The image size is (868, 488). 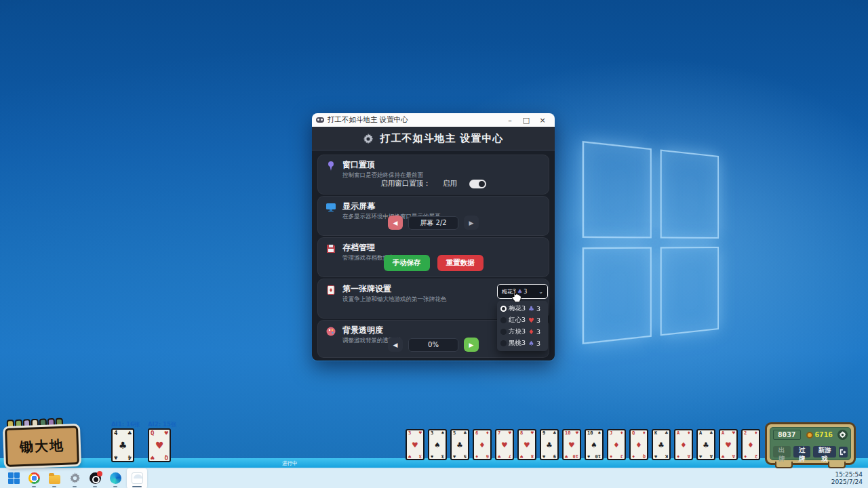 I want to click on ai1-card: 4♣ ♣ 4♣, so click(x=123, y=445).